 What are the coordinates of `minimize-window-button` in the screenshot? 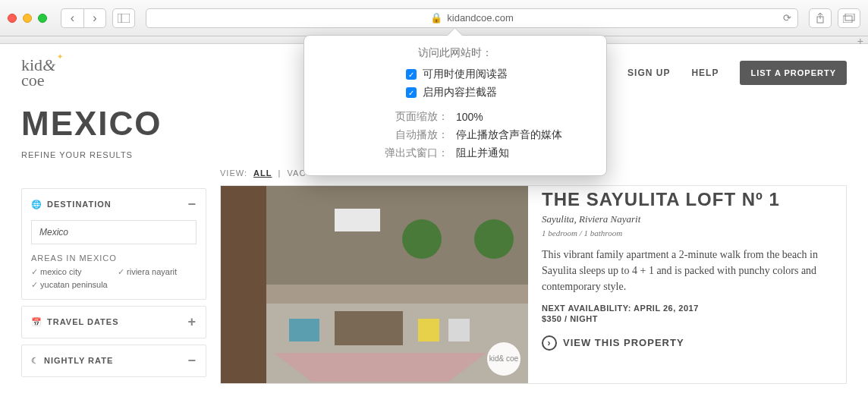 It's located at (27, 18).